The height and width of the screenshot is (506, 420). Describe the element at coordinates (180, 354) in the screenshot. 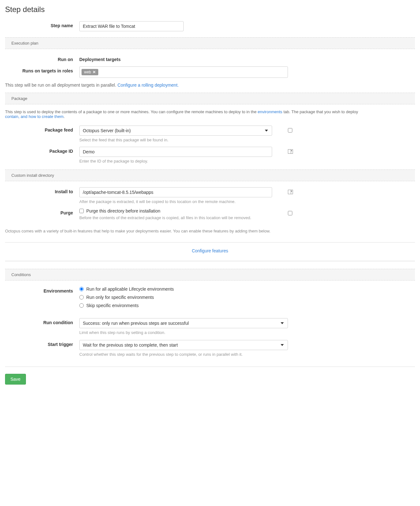

I see `start-trigger-help: Control whether this step waits for the …` at that location.